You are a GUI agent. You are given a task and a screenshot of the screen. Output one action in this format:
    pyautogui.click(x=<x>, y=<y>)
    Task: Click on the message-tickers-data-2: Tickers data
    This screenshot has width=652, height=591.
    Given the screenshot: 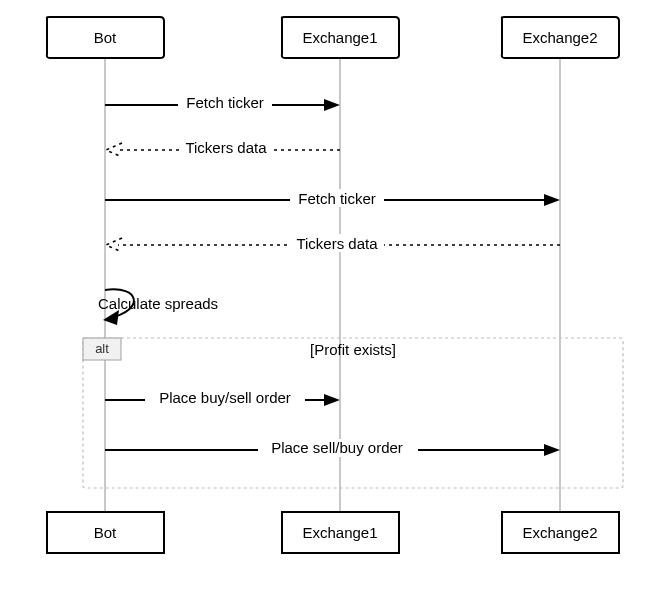 What is the action you would take?
    pyautogui.click(x=333, y=243)
    